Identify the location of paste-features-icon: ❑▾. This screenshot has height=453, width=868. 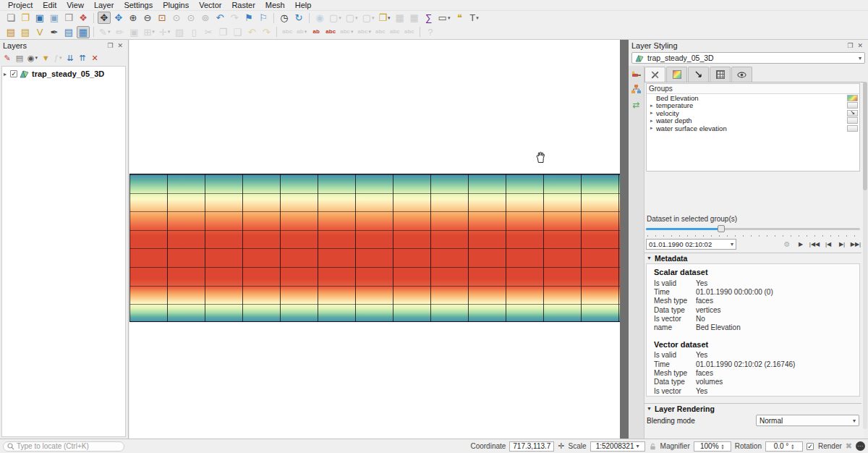
(237, 32).